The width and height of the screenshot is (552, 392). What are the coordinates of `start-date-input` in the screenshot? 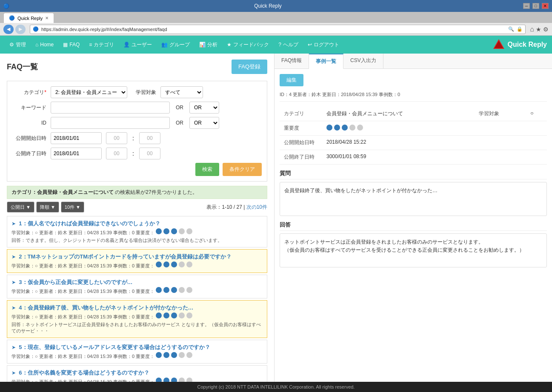 It's located at (76, 138).